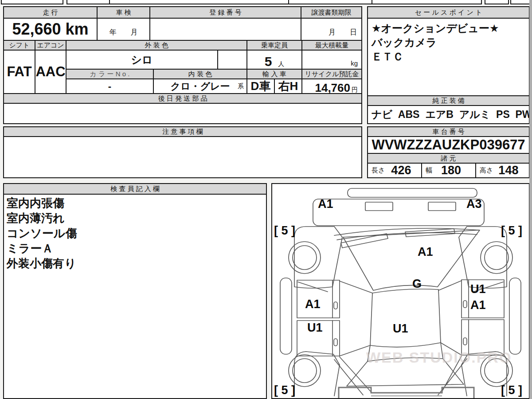 This screenshot has width=532, height=399. Describe the element at coordinates (51, 45) in the screenshot. I see `aircon-header: エアコン` at that location.